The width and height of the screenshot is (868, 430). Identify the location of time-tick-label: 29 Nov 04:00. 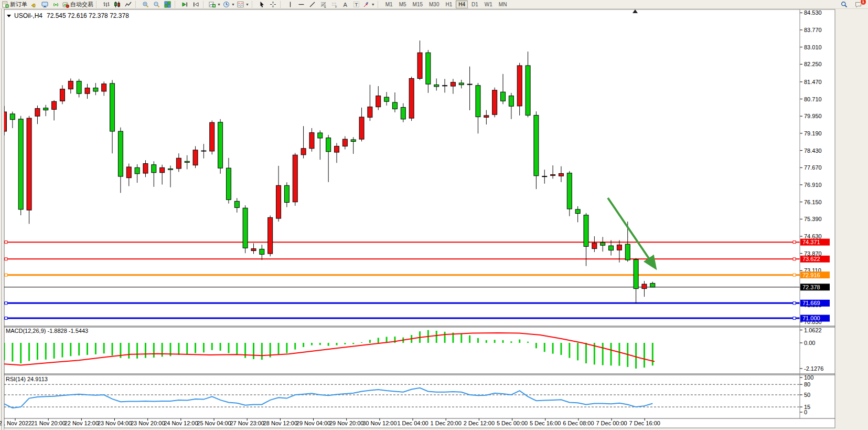
(314, 423).